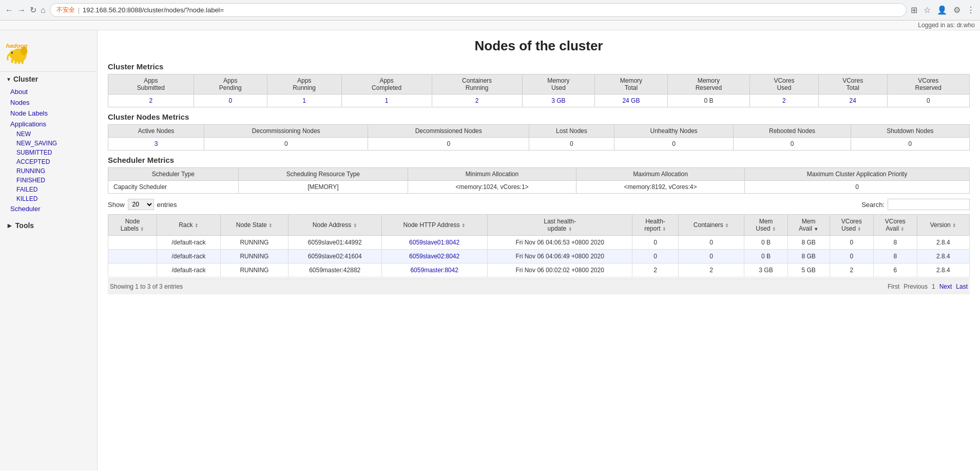 Image resolution: width=980 pixels, height=471 pixels. What do you see at coordinates (48, 153) in the screenshot?
I see `sidebar-item-submitted: SUBMITTED` at bounding box center [48, 153].